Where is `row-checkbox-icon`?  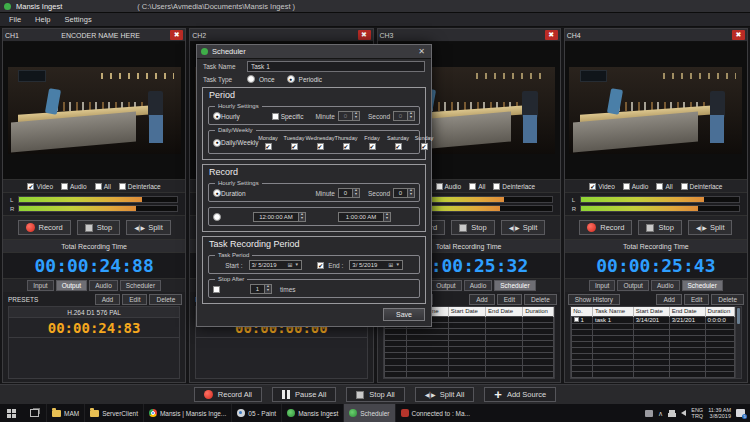 row-checkbox-icon is located at coordinates (576, 320).